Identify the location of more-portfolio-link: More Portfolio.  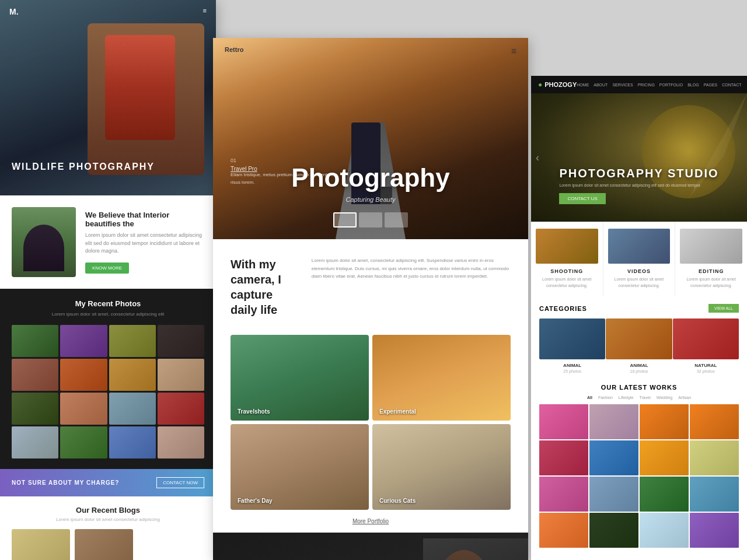
(371, 522).